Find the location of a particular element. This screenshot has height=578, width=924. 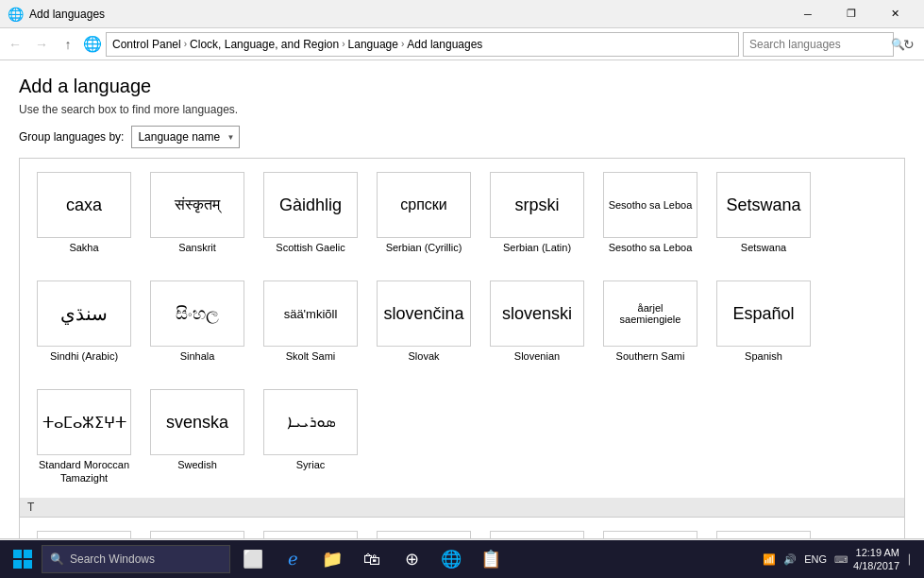

system-tray: 📶 🔊 ENG ⌨ is located at coordinates (805, 559).